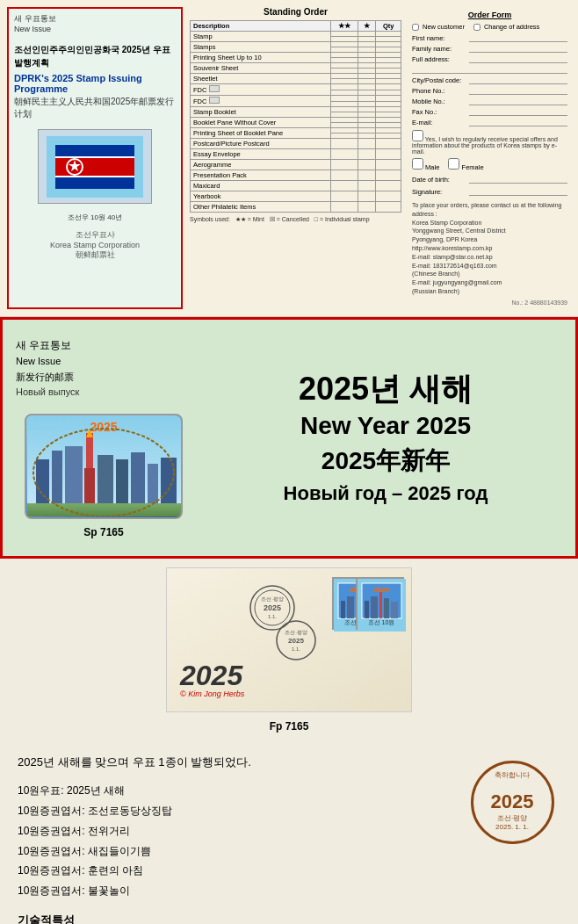 This screenshot has width=578, height=924. What do you see at coordinates (261, 37) in the screenshot?
I see `row-stamp: Stamp` at bounding box center [261, 37].